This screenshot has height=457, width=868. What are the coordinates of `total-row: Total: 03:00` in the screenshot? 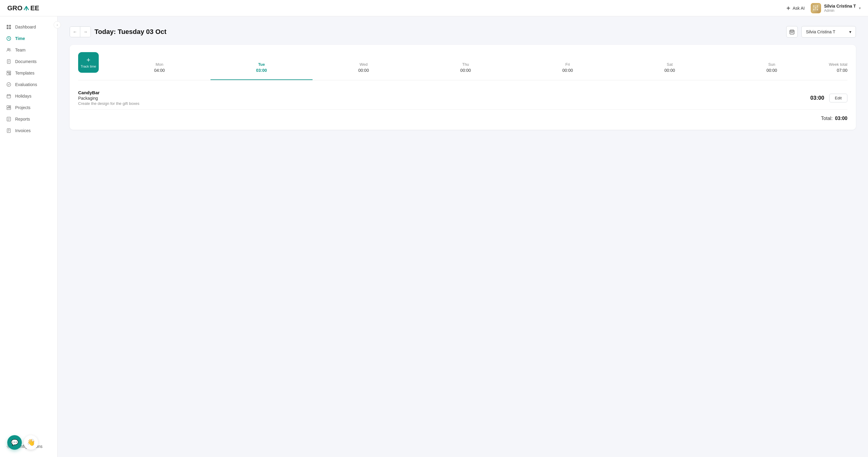 It's located at (463, 116).